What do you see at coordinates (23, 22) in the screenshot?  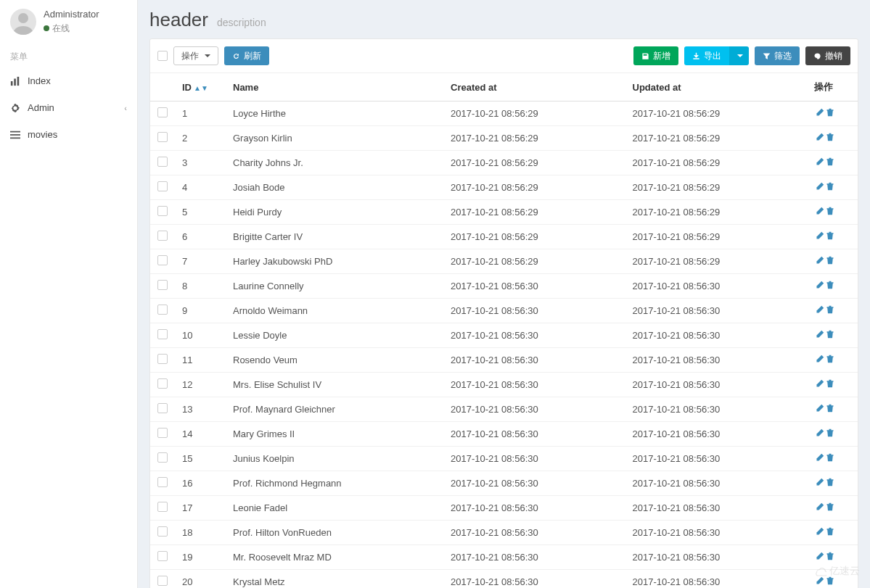 I see `avatar` at bounding box center [23, 22].